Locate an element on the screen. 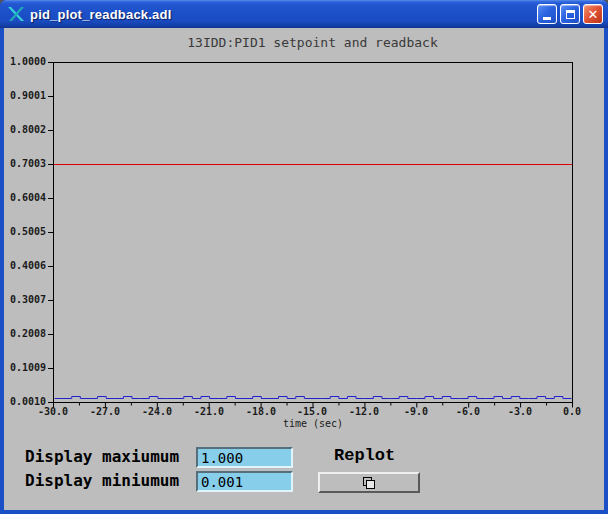 This screenshot has height=514, width=608. y-tick-label: 0.6004 is located at coordinates (25, 198).